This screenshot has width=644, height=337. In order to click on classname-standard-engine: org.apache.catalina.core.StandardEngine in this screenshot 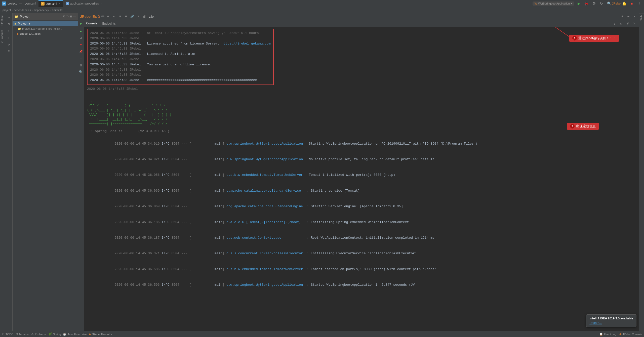, I will do `click(266, 206)`.